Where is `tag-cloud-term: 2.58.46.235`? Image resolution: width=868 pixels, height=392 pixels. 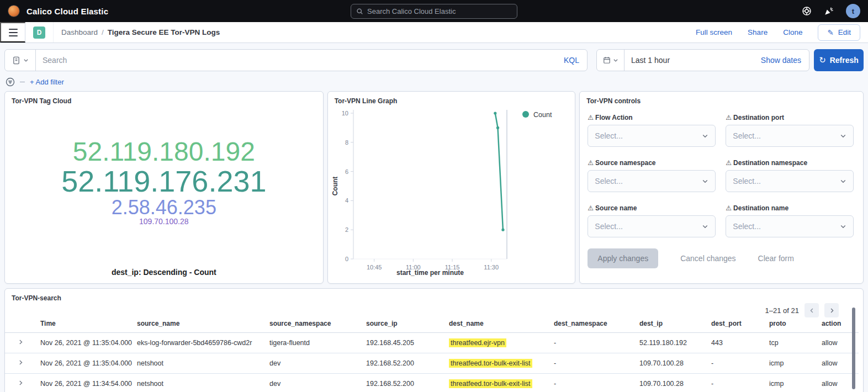 tag-cloud-term: 2.58.46.235 is located at coordinates (164, 208).